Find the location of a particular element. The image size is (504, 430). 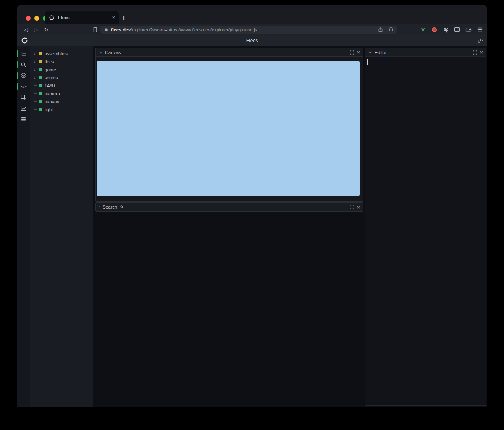

extension-cluster: V is located at coordinates (451, 30).